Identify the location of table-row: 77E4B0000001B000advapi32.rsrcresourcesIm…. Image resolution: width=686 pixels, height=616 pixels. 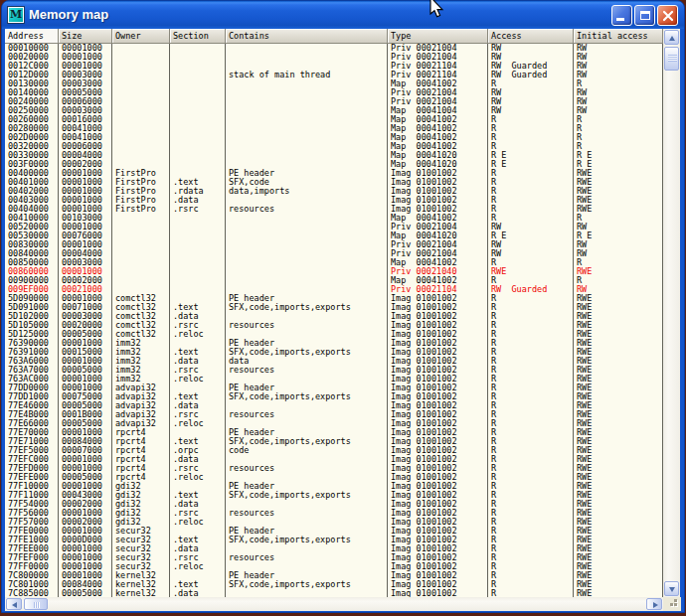
(334, 415).